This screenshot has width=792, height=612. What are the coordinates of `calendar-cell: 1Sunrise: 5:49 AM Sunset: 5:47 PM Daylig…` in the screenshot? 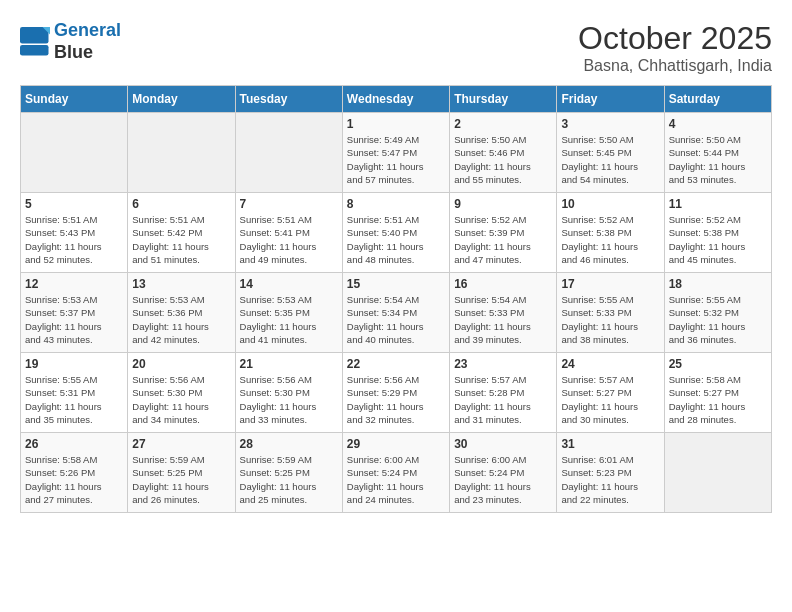 It's located at (396, 153).